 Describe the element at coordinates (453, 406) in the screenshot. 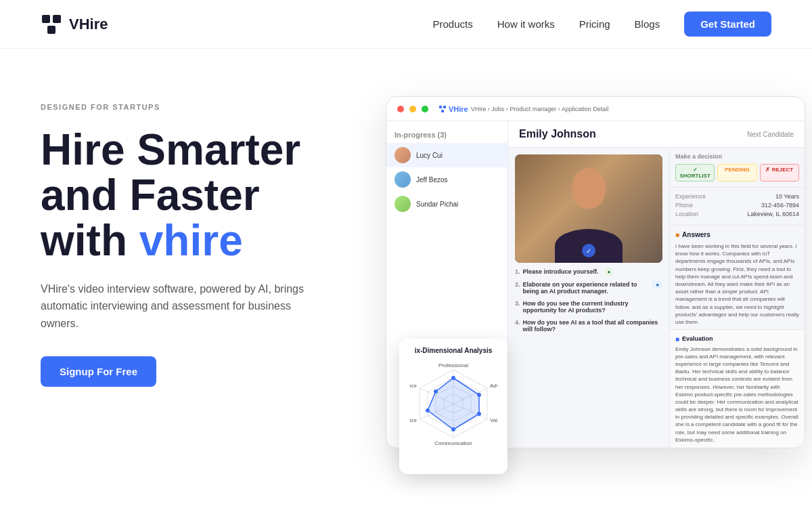

I see `spider-chart-card: ix-Dimensional Analysis` at that location.